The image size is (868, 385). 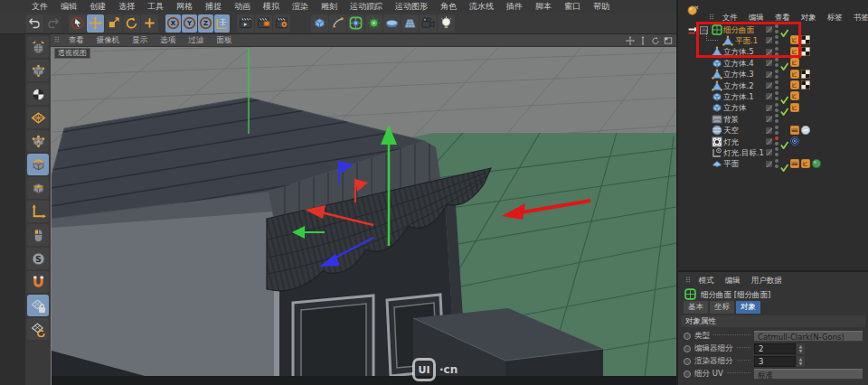 What do you see at coordinates (329, 6) in the screenshot?
I see `menubar-item-雕刻: 雕刻` at bounding box center [329, 6].